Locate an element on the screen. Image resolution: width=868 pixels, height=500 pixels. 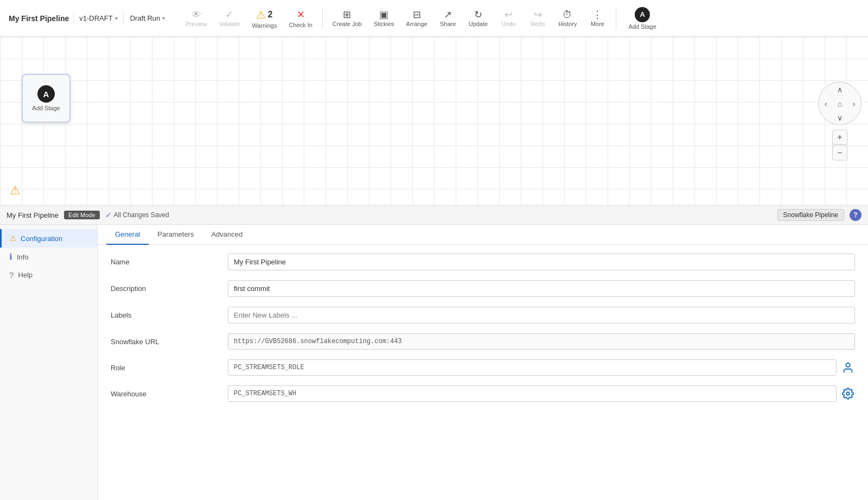
sidebar-item-info: ℹ Info is located at coordinates (49, 257).